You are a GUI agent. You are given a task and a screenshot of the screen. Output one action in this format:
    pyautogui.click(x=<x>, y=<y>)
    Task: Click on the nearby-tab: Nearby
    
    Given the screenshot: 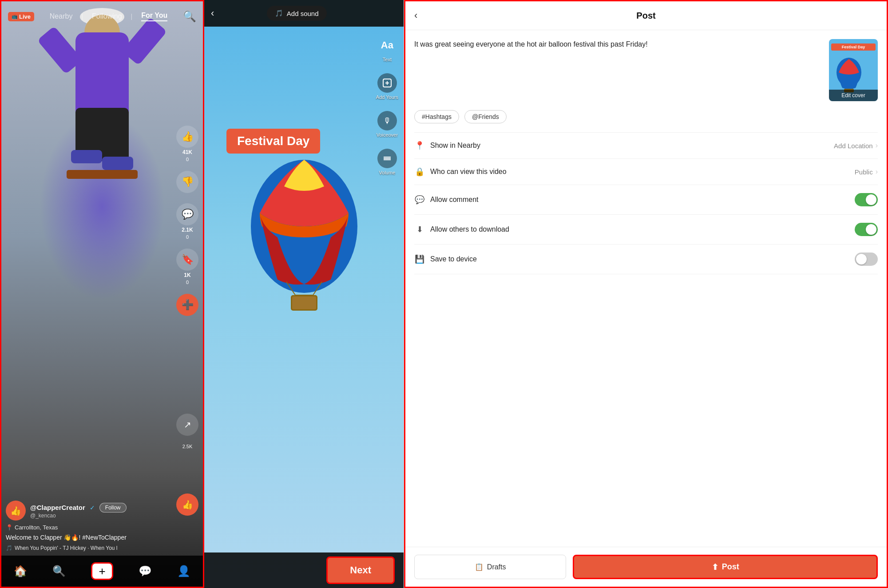 What is the action you would take?
    pyautogui.click(x=61, y=16)
    